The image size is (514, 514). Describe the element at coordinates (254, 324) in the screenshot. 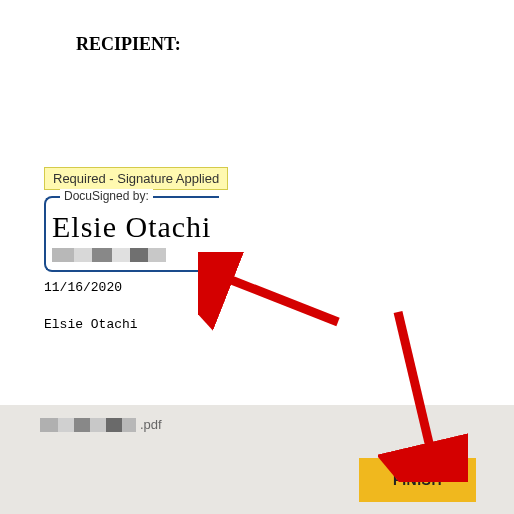

I see `printed-name: Elsie Otachi` at that location.